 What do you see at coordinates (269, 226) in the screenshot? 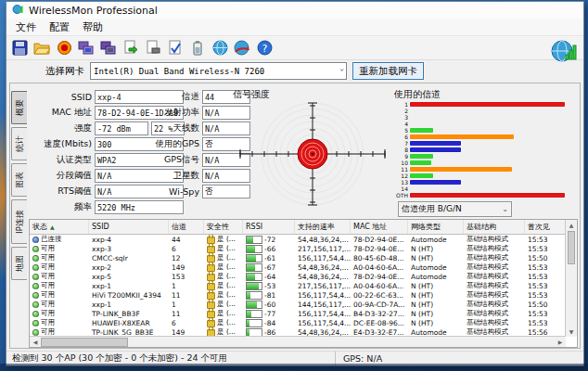
I see `column-header-5: RSSI` at bounding box center [269, 226].